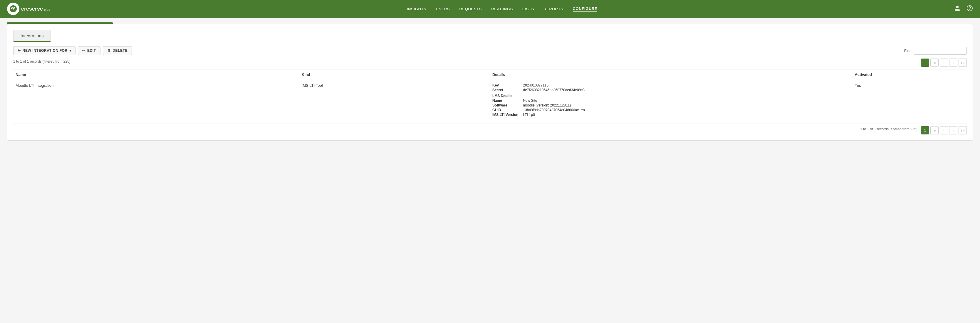 The height and width of the screenshot is (323, 980). I want to click on logo-text: ereserve plus, so click(36, 9).